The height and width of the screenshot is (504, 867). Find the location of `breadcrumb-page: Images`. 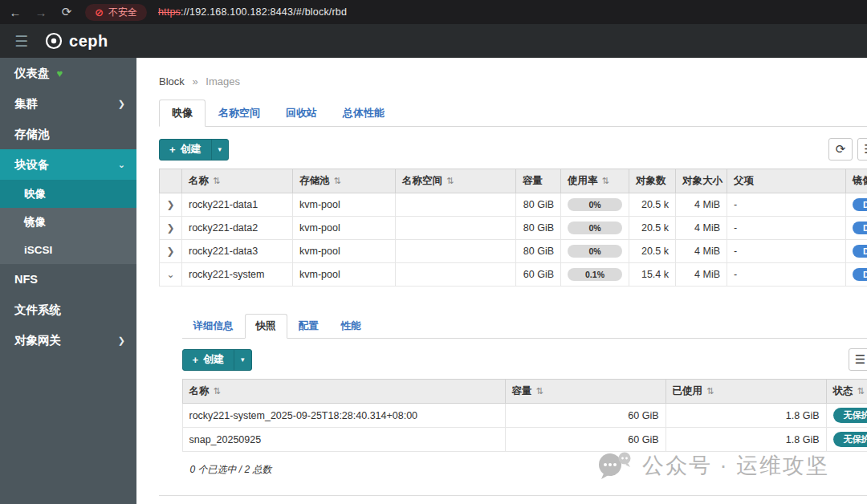

breadcrumb-page: Images is located at coordinates (223, 82).